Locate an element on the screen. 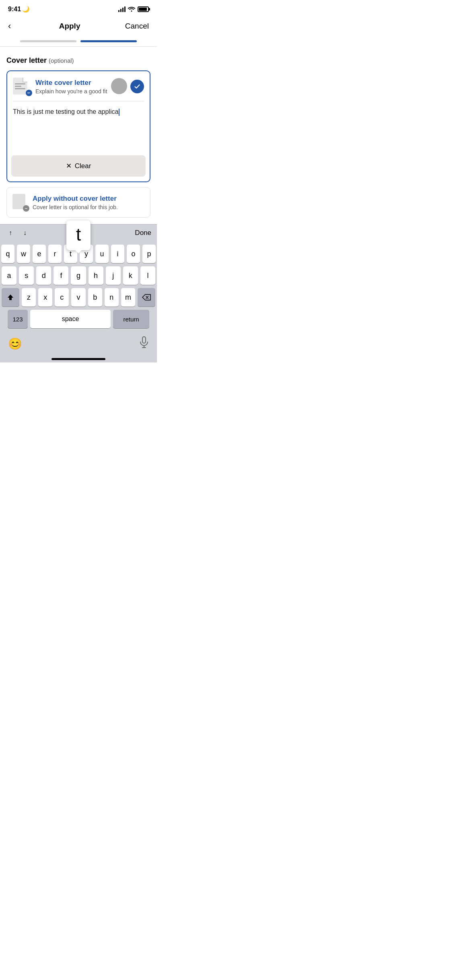 The width and height of the screenshot is (453, 980). return-key: return is located at coordinates (131, 319).